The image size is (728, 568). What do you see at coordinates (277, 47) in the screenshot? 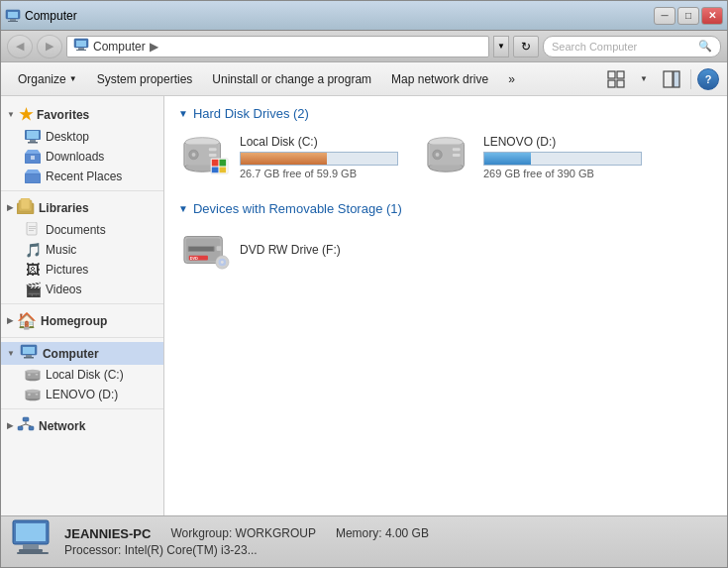
I see `address-path: Computer ▶` at bounding box center [277, 47].